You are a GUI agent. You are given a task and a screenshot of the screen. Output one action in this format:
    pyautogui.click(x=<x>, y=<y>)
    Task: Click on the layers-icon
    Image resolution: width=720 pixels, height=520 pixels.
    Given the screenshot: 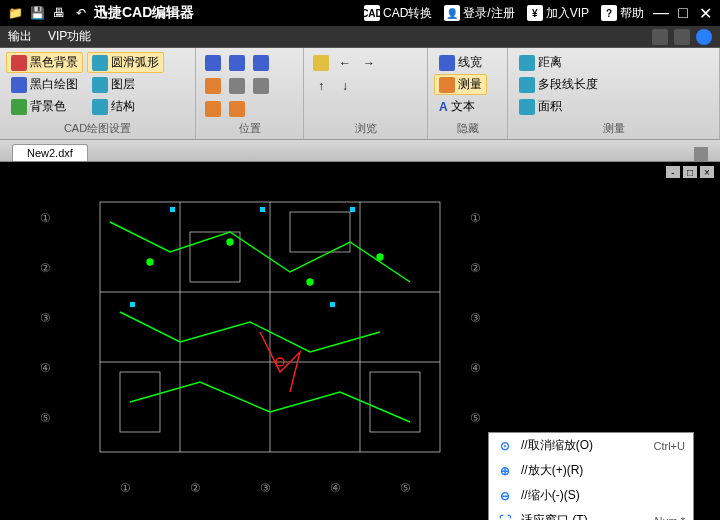 What is the action you would take?
    pyautogui.click(x=100, y=85)
    